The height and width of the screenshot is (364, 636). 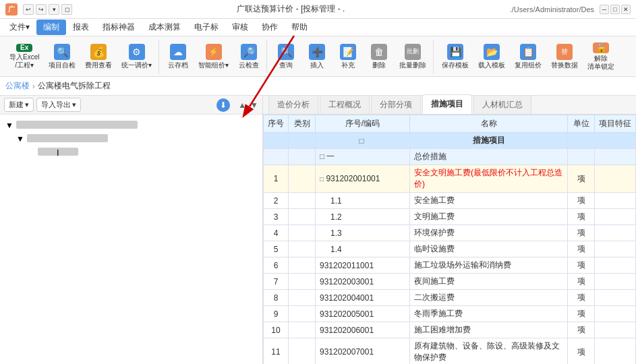 I want to click on delete-icon: 🗑, so click(x=379, y=52).